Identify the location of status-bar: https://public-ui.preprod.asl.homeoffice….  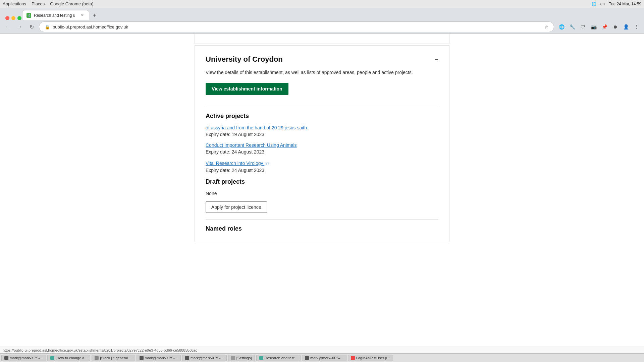
(322, 350).